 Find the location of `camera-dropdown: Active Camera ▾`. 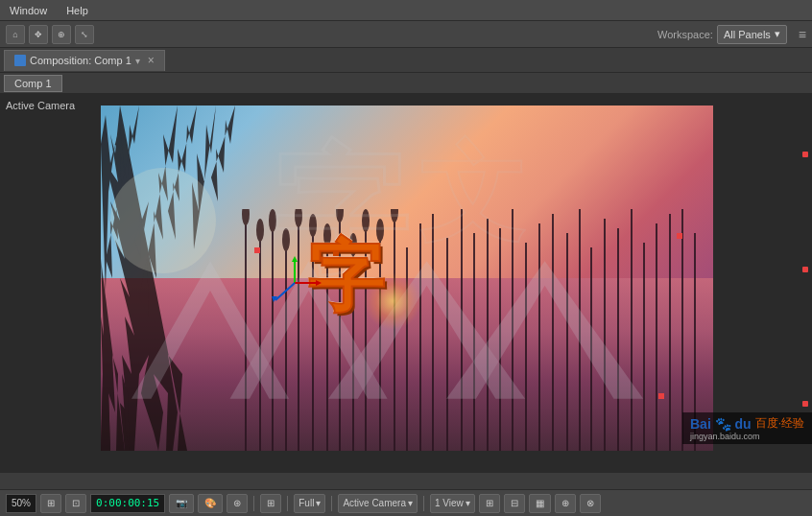

camera-dropdown: Active Camera ▾ is located at coordinates (378, 504).